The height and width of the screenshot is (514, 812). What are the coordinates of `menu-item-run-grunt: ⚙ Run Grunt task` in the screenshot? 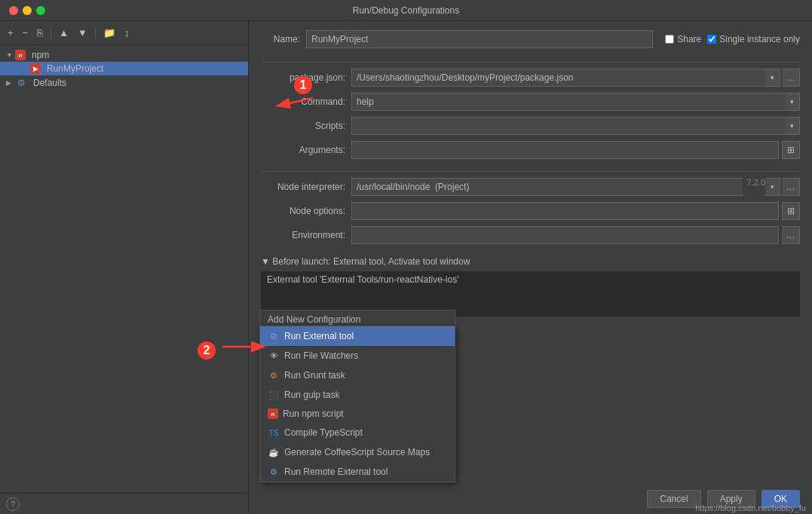 It's located at (357, 375).